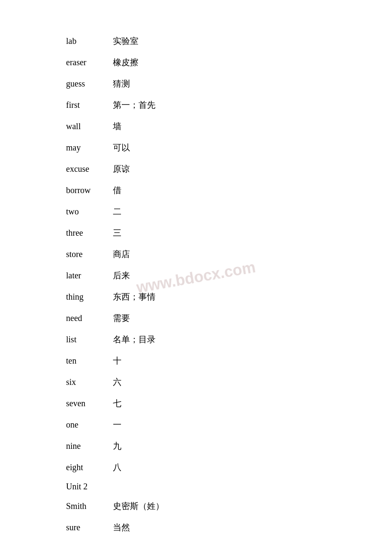 Image resolution: width=392 pixels, height=555 pixels. I want to click on chinese-translation: 十, so click(117, 361).